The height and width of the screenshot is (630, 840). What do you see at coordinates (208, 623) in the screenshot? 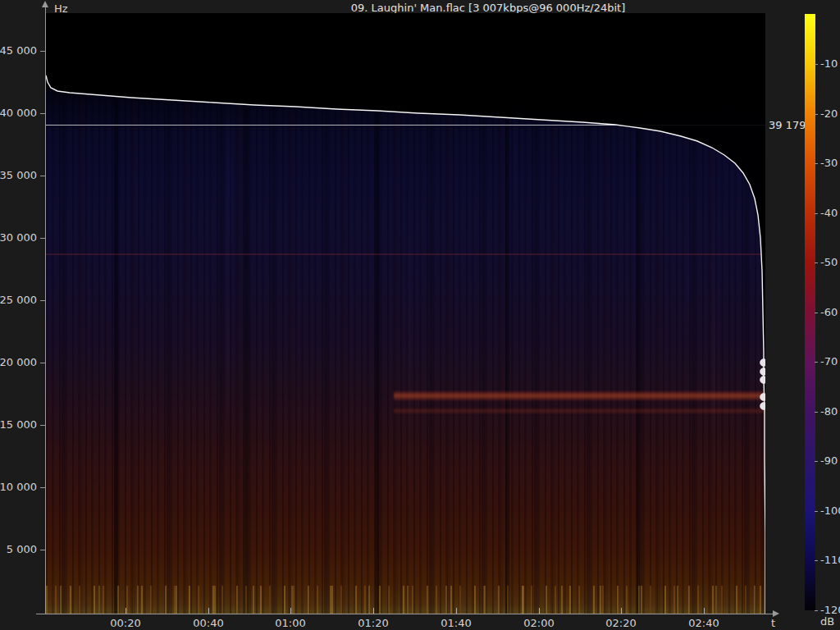
I see `x-tick-label: 00:40` at bounding box center [208, 623].